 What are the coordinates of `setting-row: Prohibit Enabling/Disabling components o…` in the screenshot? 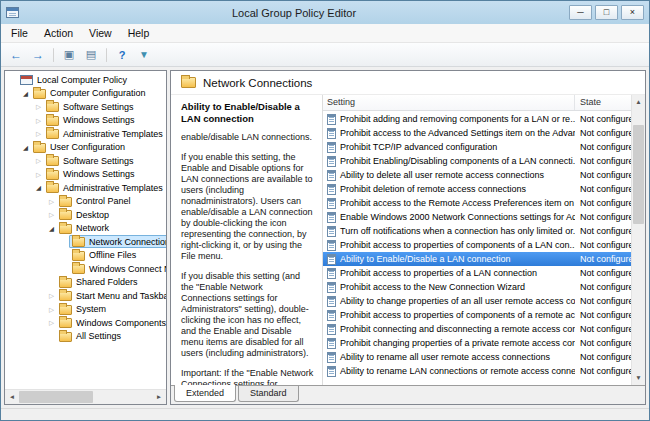 It's located at (477, 161).